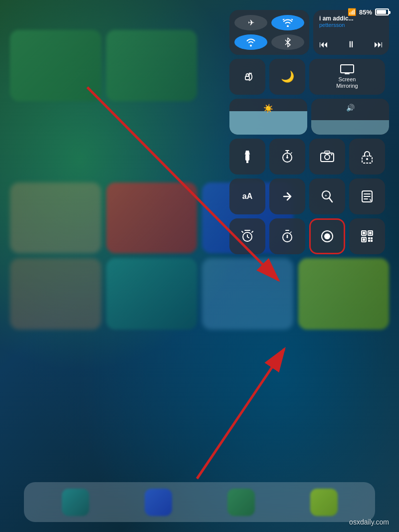 The width and height of the screenshot is (399, 532). Describe the element at coordinates (327, 196) in the screenshot. I see `magnifier-button: +` at that location.